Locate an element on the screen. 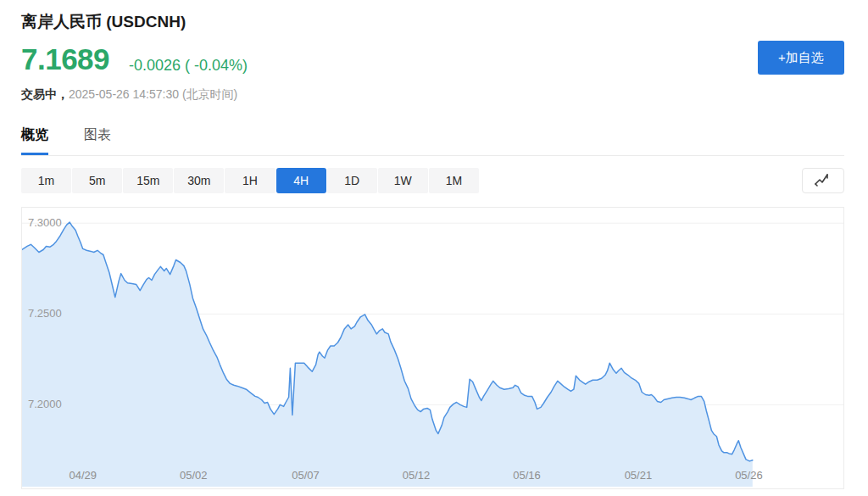  x-axis-label: 05/07 is located at coordinates (305, 475).